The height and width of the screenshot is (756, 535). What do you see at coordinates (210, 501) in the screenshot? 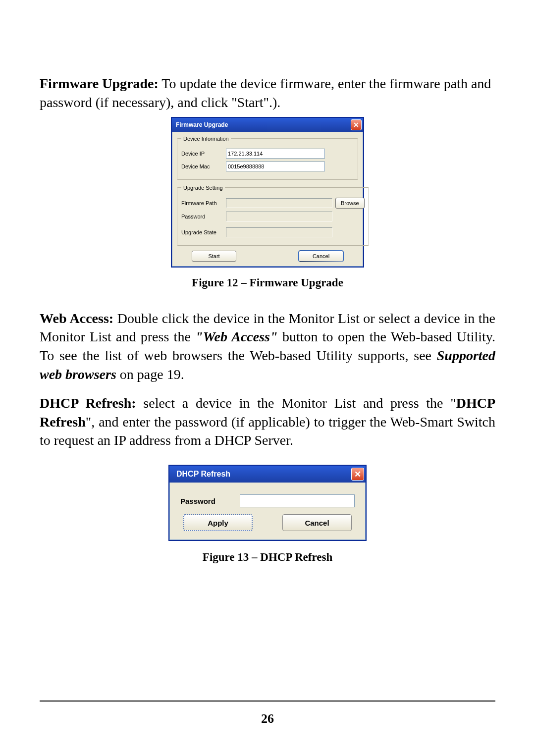
I see `dhcp-password-label: Password` at bounding box center [210, 501].